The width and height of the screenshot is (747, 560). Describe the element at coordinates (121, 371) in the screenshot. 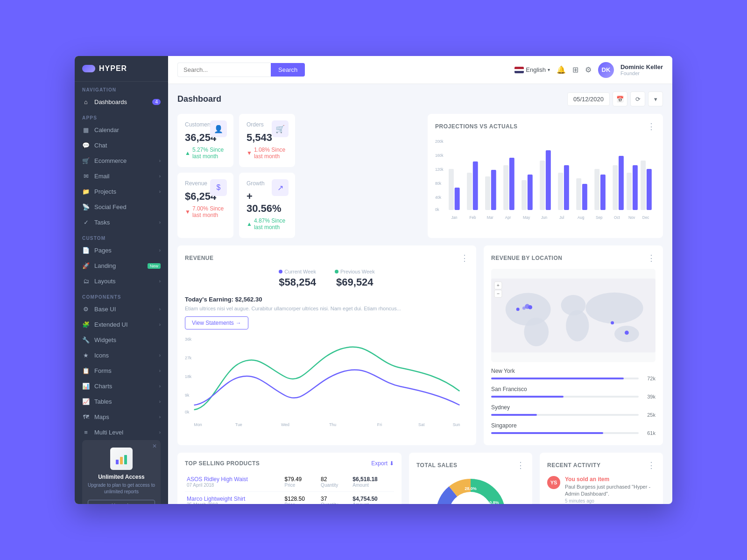

I see `sidebar-item-forms: 📋 Forms ›` at that location.